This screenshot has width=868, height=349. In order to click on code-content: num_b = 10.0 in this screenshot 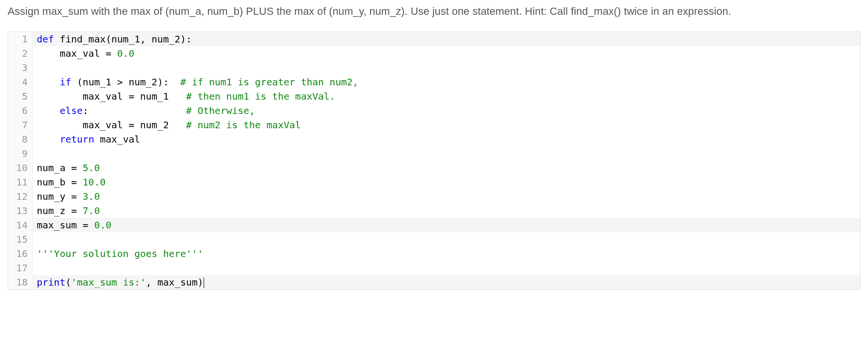, I will do `click(446, 182)`.